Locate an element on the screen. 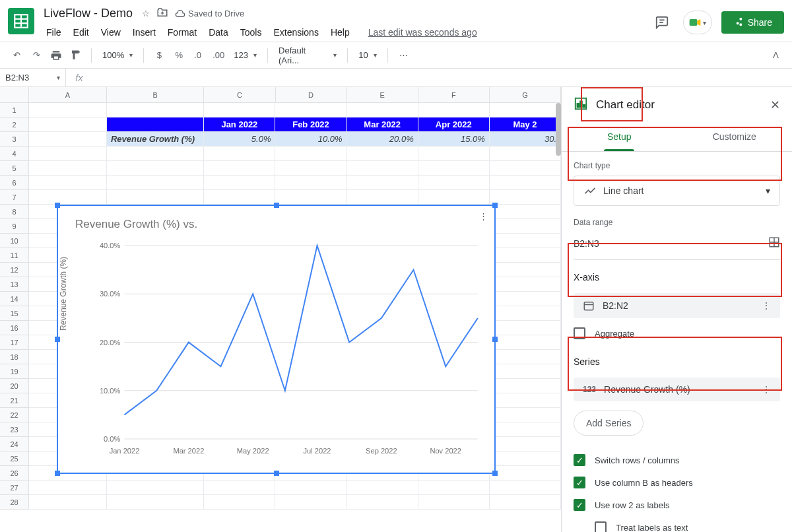 The height and width of the screenshot is (532, 792). row-header: 17 is located at coordinates (15, 343).